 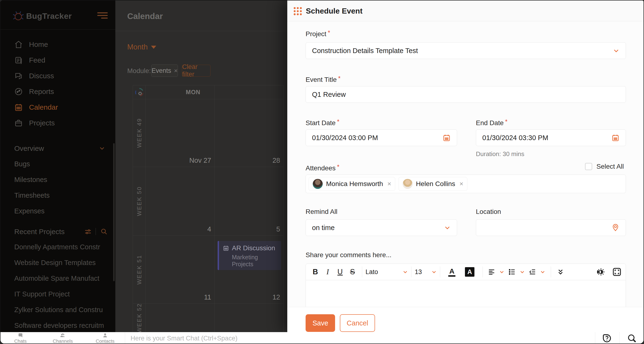 I want to click on project-label: Project*, so click(x=318, y=34).